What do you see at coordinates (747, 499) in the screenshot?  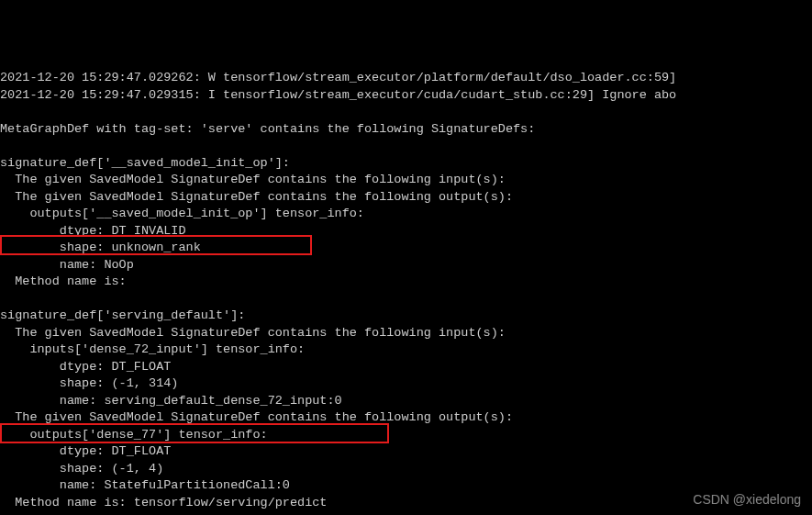 I see `watermark: CSDN @xiedelong` at bounding box center [747, 499].